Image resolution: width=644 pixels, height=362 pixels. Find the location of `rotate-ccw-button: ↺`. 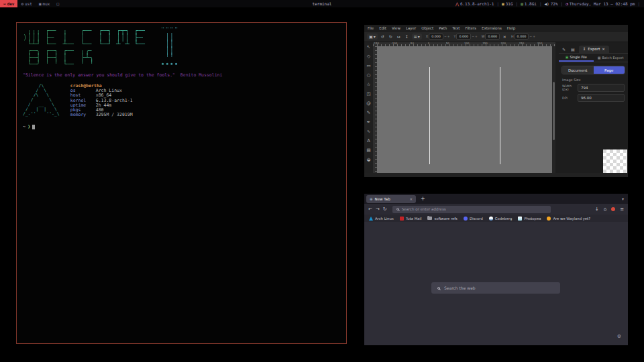

rotate-ccw-button: ↺ is located at coordinates (382, 36).